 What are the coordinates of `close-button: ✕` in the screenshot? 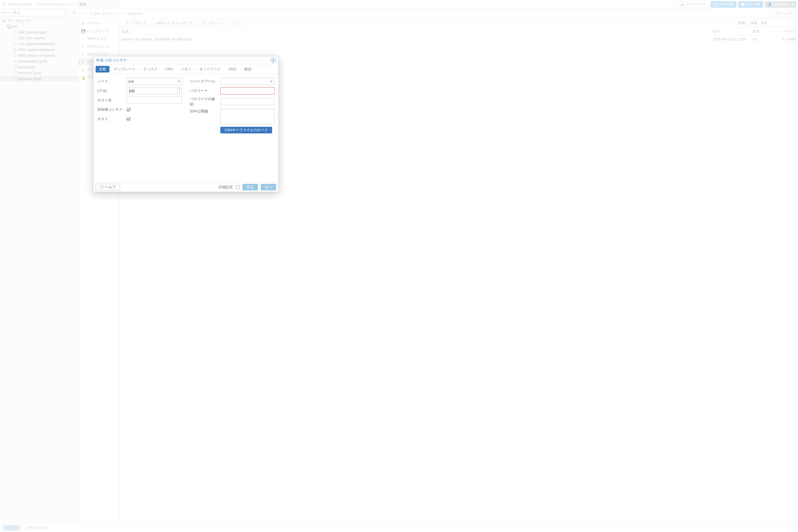 It's located at (273, 60).